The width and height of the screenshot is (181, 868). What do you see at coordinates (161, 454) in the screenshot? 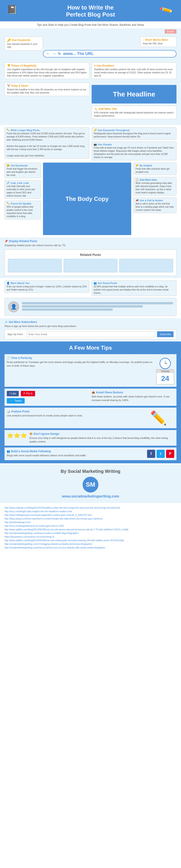
I see `twitter-social-icon: t` at bounding box center [161, 454].